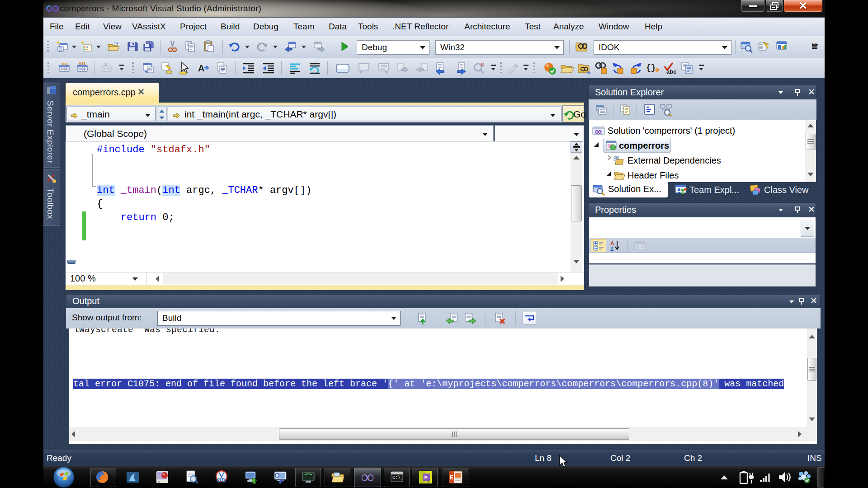 The height and width of the screenshot is (488, 868). Describe the element at coordinates (398, 478) in the screenshot. I see `svg-text: C:\_` at that location.